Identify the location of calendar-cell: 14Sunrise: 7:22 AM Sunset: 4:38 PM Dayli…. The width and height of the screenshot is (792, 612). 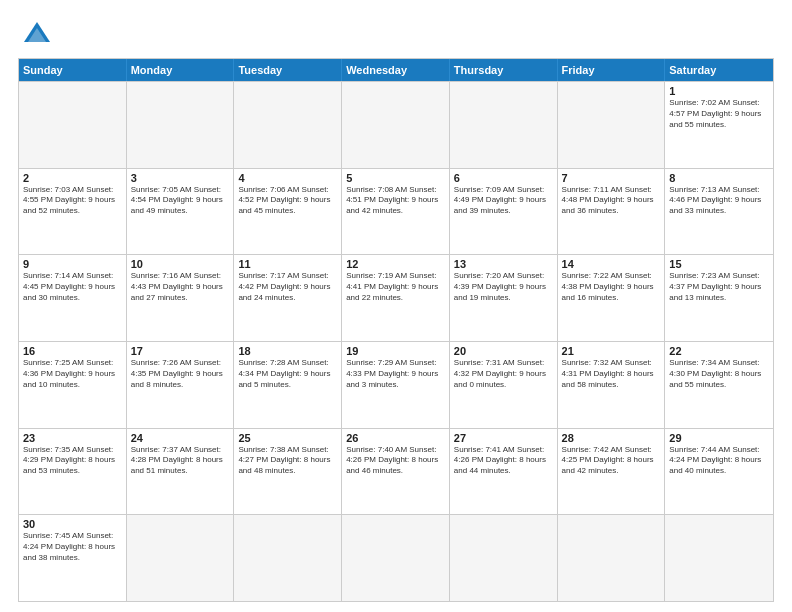
(612, 298).